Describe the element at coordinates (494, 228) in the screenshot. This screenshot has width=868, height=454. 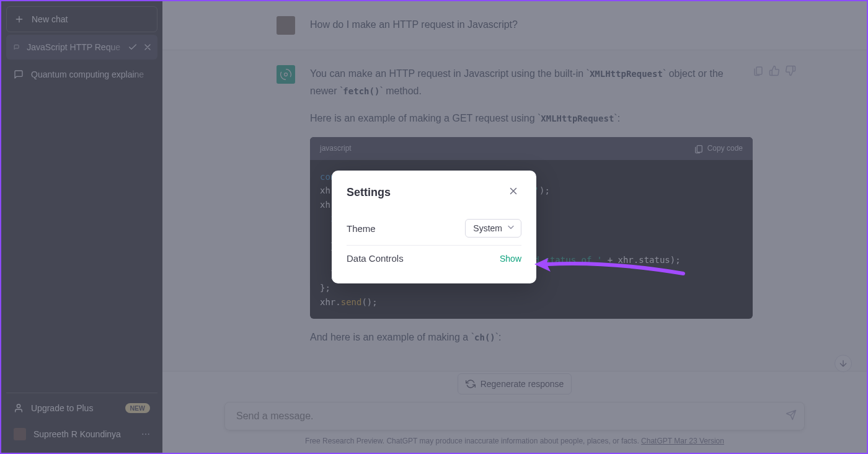
I see `theme-select: System` at that location.